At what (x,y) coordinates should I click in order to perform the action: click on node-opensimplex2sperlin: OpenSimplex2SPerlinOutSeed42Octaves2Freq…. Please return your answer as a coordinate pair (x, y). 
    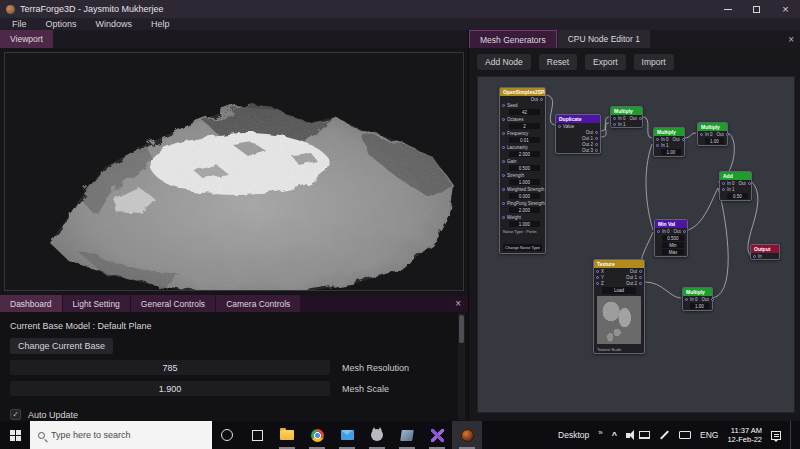
    Looking at the image, I should click on (522, 170).